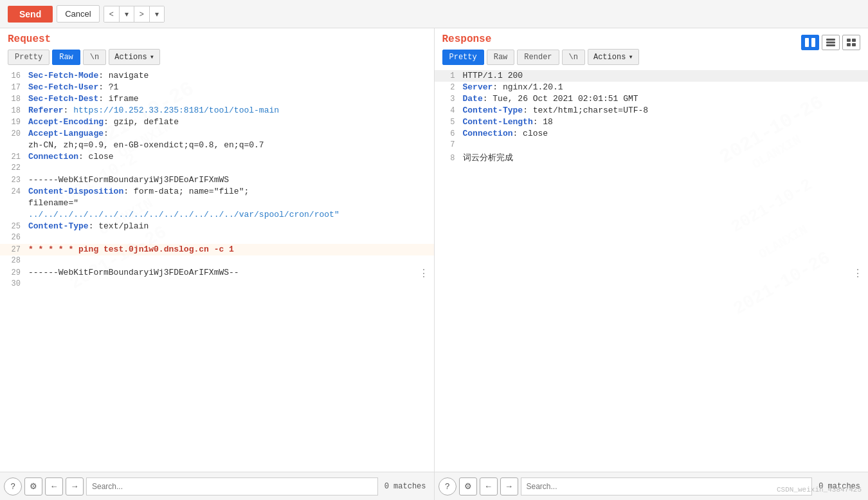 The height and width of the screenshot is (500, 868). I want to click on tab-actions-response: Actions ▾, so click(613, 57).